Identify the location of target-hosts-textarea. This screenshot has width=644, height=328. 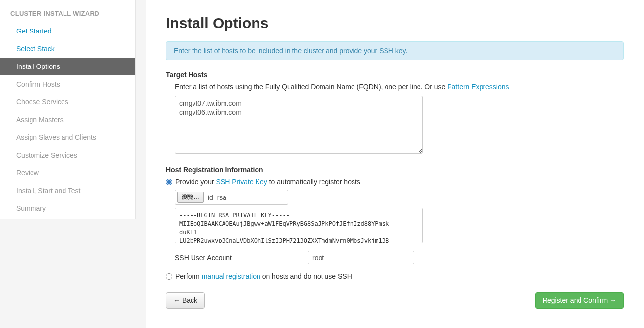
(299, 125).